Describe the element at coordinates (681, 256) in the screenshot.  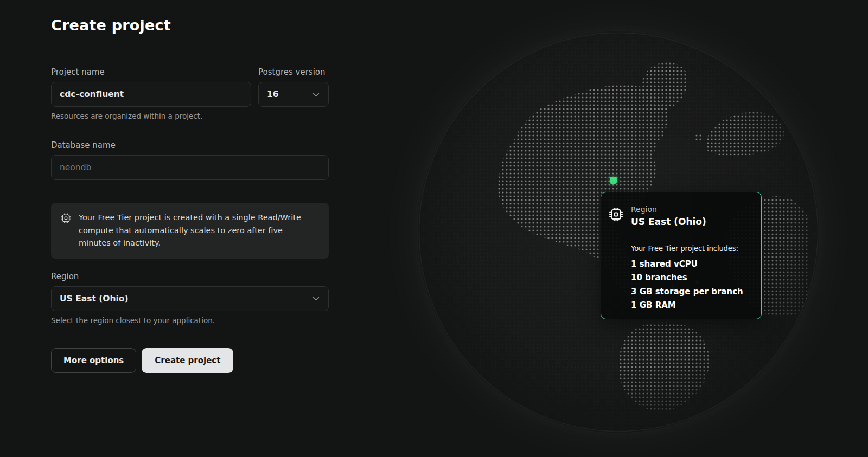
I see `region-tooltip: Region US East (Ohio) Your Free Tier pro…` at that location.